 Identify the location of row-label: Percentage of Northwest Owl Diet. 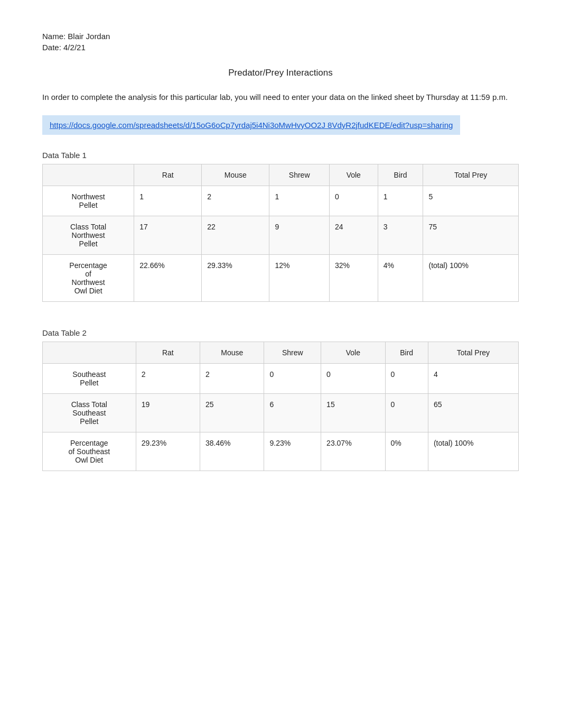
(89, 278).